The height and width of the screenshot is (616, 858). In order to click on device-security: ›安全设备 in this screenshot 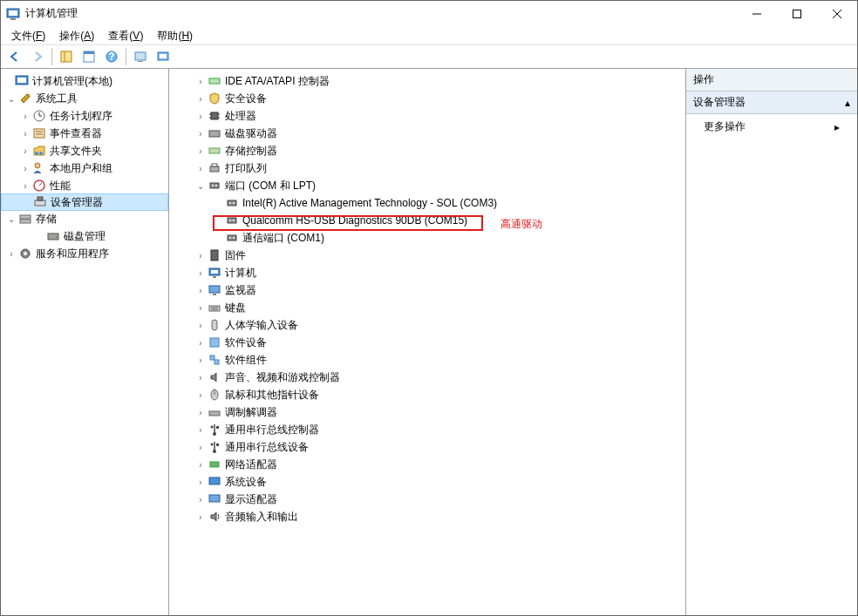, I will do `click(427, 98)`.